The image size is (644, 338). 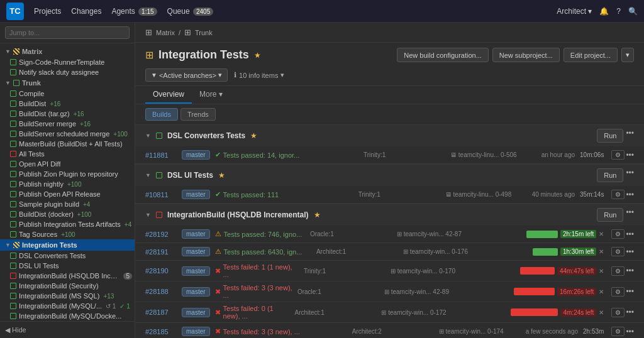 What do you see at coordinates (198, 114) in the screenshot?
I see `subtab-trends: Trends` at bounding box center [198, 114].